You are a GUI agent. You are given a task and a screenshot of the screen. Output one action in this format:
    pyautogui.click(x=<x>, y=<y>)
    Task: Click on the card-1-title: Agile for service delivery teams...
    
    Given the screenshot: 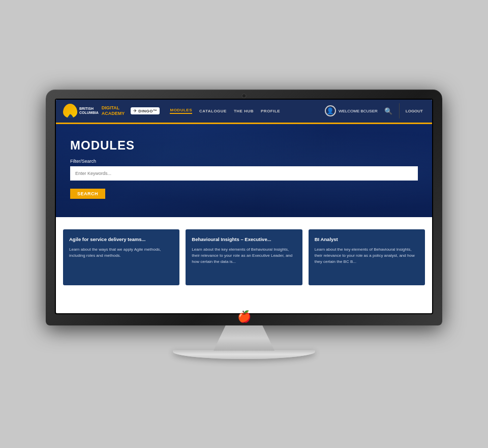 What is the action you would take?
    pyautogui.click(x=121, y=240)
    